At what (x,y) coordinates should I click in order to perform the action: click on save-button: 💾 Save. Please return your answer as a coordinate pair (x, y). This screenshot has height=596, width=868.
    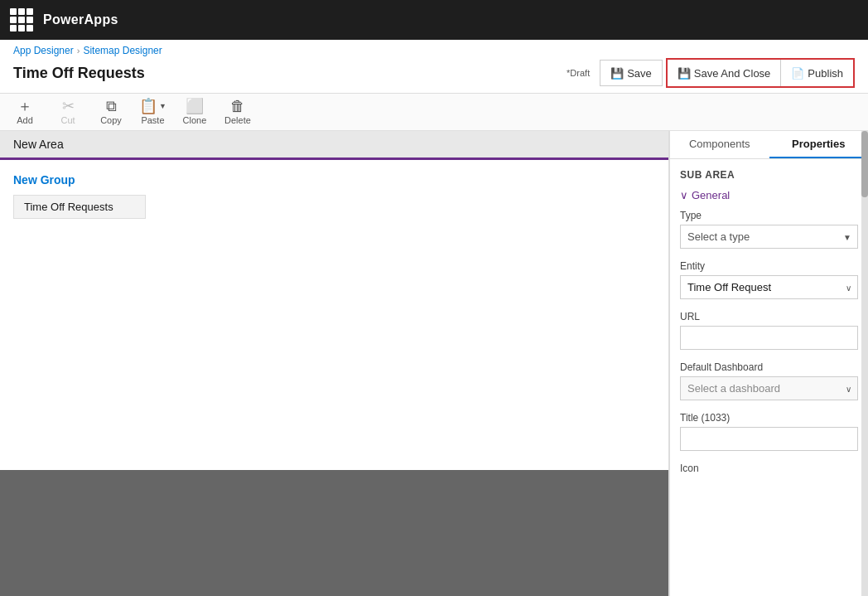
    Looking at the image, I should click on (631, 73).